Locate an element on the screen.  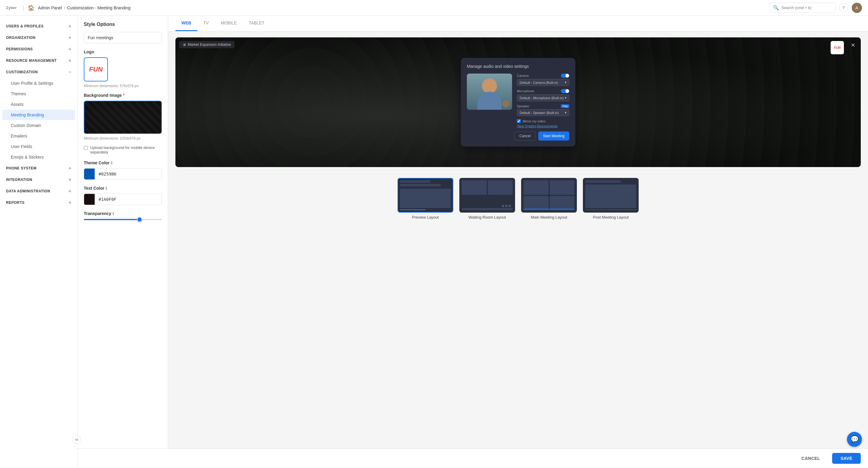
sidebar-item-emailers: Emailers is located at coordinates (39, 136).